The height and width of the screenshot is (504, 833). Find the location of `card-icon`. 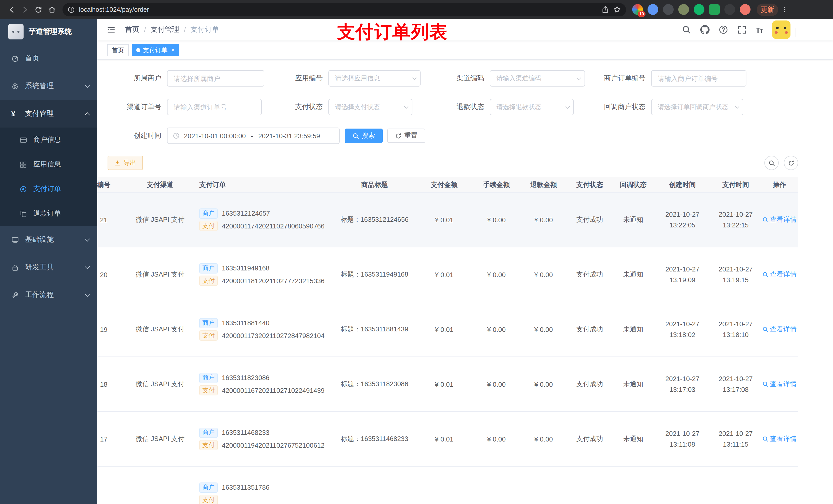

card-icon is located at coordinates (23, 140).